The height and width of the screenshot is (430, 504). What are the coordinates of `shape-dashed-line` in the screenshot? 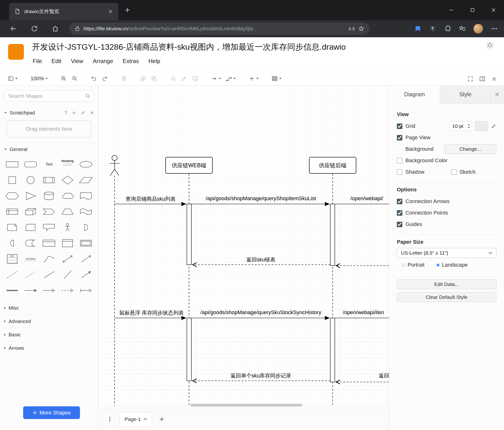 It's located at (12, 275).